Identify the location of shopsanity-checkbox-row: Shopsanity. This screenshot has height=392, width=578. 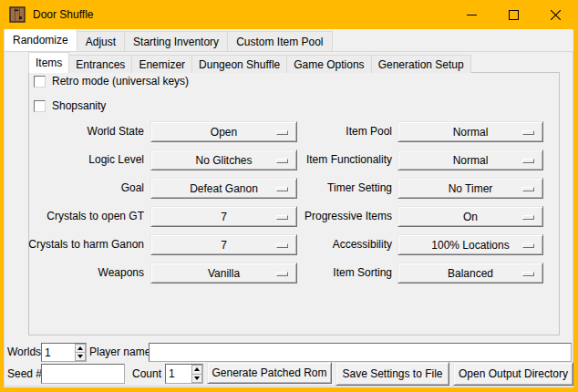
(69, 106).